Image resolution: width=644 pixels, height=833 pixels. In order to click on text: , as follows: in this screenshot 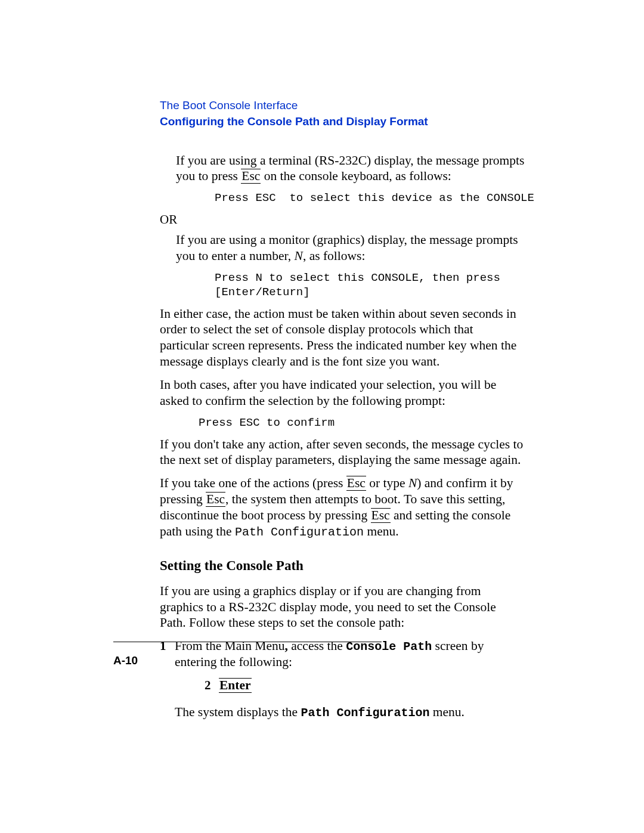, I will do `click(334, 256)`.